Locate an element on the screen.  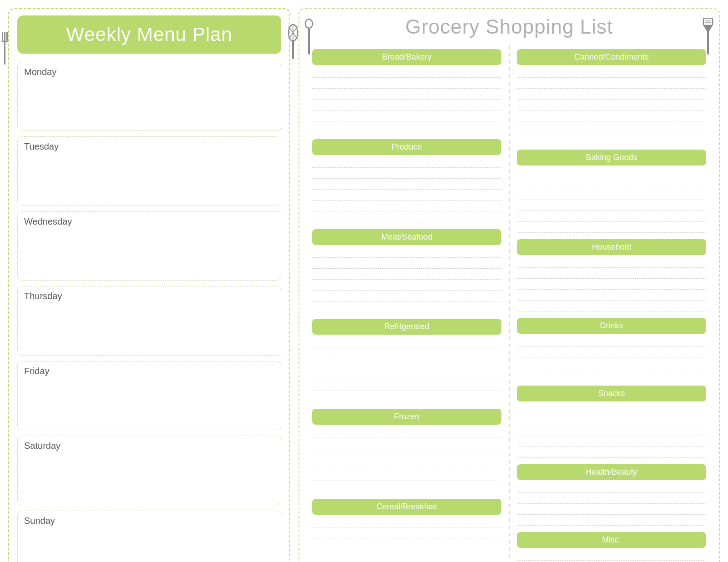
day-label-saturday: Saturday is located at coordinates (42, 446).